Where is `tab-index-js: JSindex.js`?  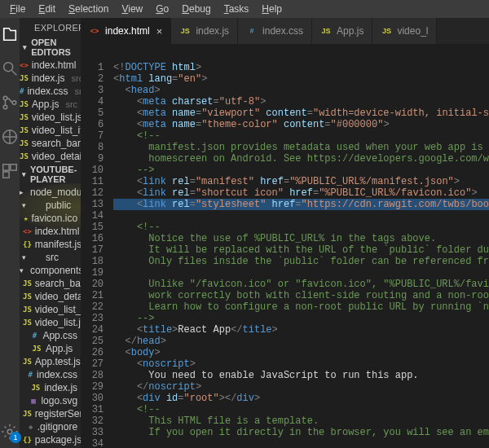
tab-index-js: JSindex.js is located at coordinates (205, 31).